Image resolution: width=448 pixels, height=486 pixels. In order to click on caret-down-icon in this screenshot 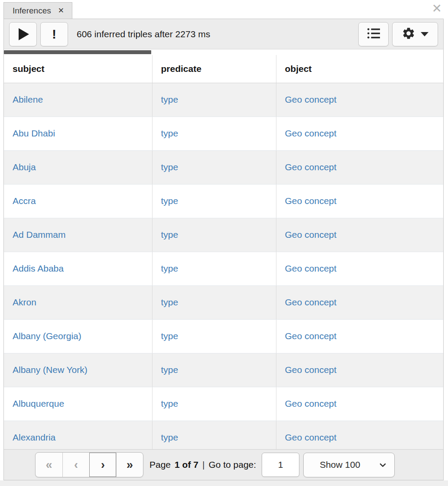, I will do `click(425, 34)`.